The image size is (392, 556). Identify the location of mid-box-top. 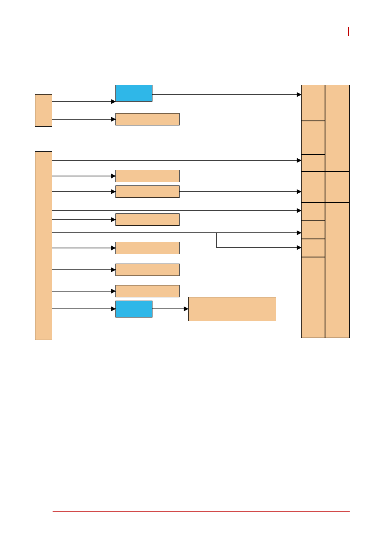
(148, 119).